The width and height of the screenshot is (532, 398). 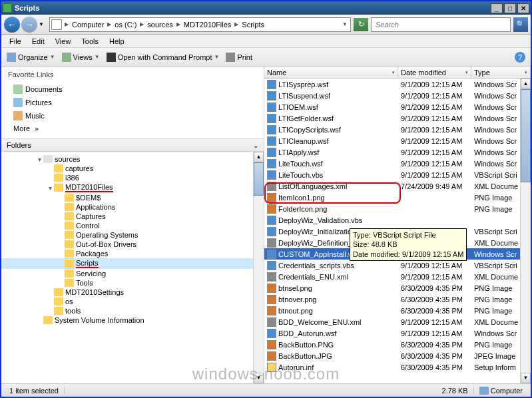 What do you see at coordinates (133, 235) in the screenshot?
I see `tree-item: Operating Systems` at bounding box center [133, 235].